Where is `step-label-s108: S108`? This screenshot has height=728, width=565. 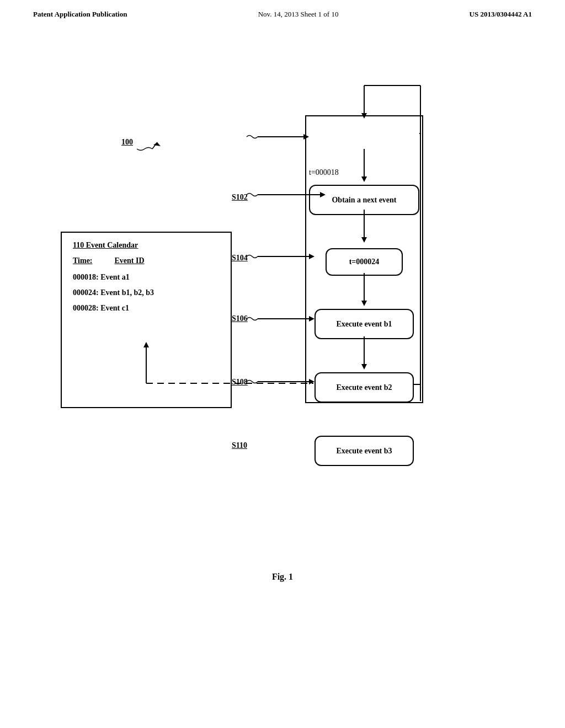 step-label-s108: S108 is located at coordinates (239, 382).